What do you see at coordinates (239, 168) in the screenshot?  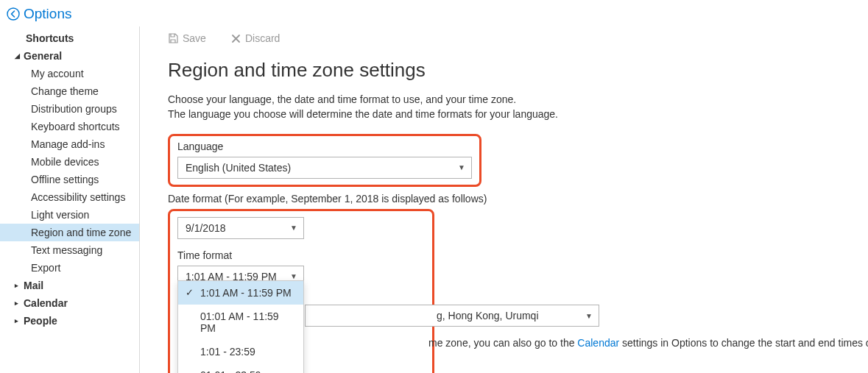 I see `language-value: English (United States)` at bounding box center [239, 168].